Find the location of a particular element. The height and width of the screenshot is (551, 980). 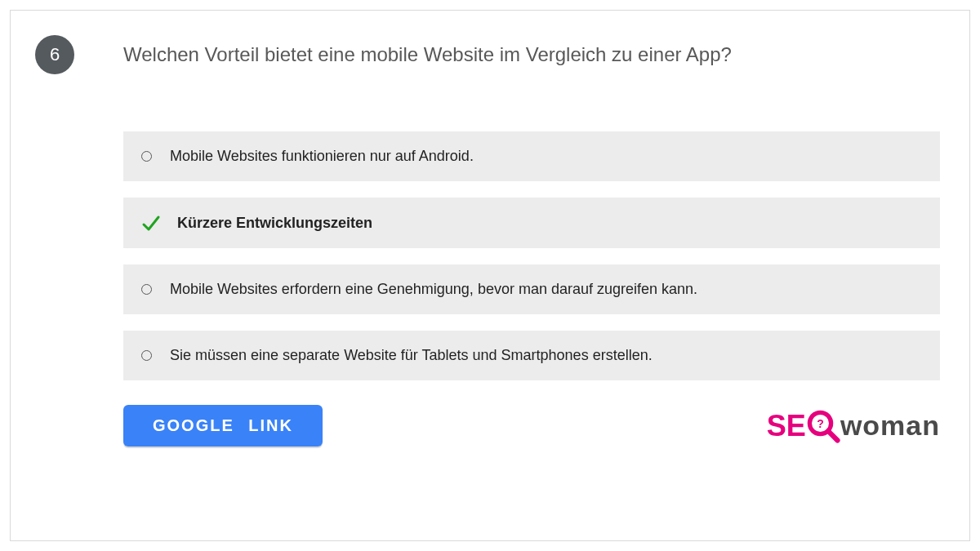

check-icon is located at coordinates (150, 223).